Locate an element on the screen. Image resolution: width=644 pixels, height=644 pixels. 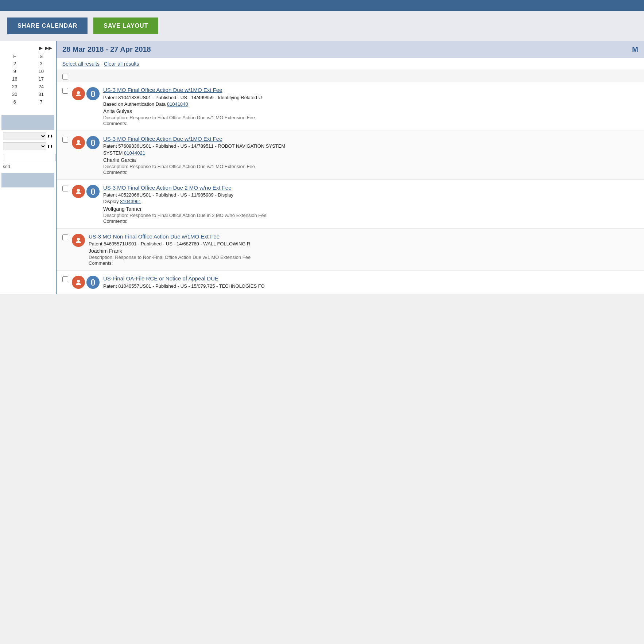
sidebar-dropdown-1: ⬆⬇ is located at coordinates (28, 136).